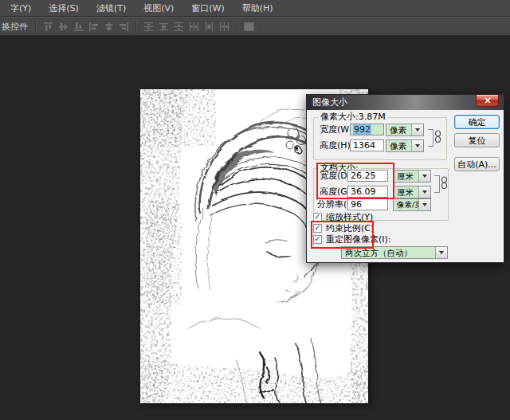  Describe the element at coordinates (225, 27) in the screenshot. I see `distribute-right-edges-icon` at that location.